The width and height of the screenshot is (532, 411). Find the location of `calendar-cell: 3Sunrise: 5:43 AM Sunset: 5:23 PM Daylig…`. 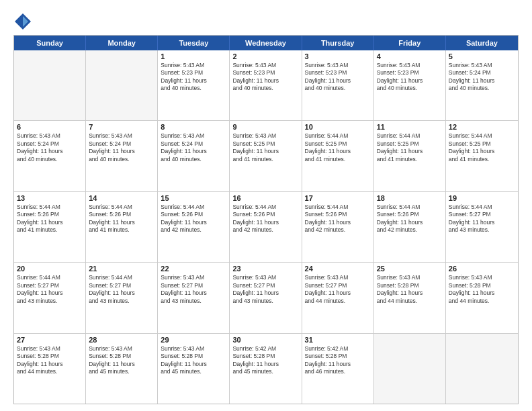

calendar-cell: 3Sunrise: 5:43 AM Sunset: 5:23 PM Daylig… is located at coordinates (339, 85).